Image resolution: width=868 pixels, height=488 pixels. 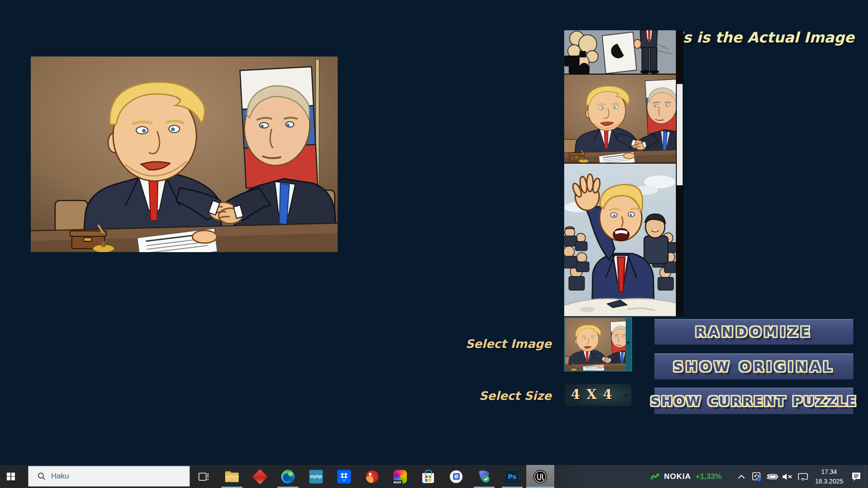 What do you see at coordinates (456, 477) in the screenshot?
I see `photos-app-icon` at bounding box center [456, 477].